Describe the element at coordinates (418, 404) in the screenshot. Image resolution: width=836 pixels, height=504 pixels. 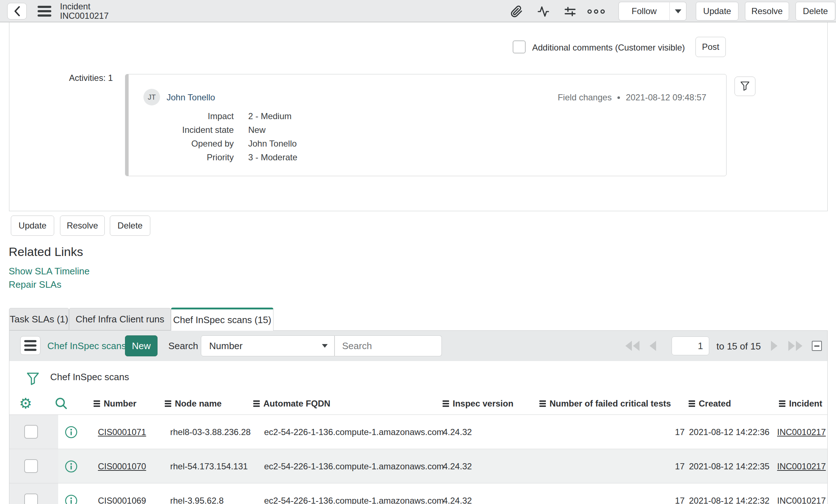
I see `table-header-row: ⚙ Number Node name Automate FQDN Inspec …` at that location.